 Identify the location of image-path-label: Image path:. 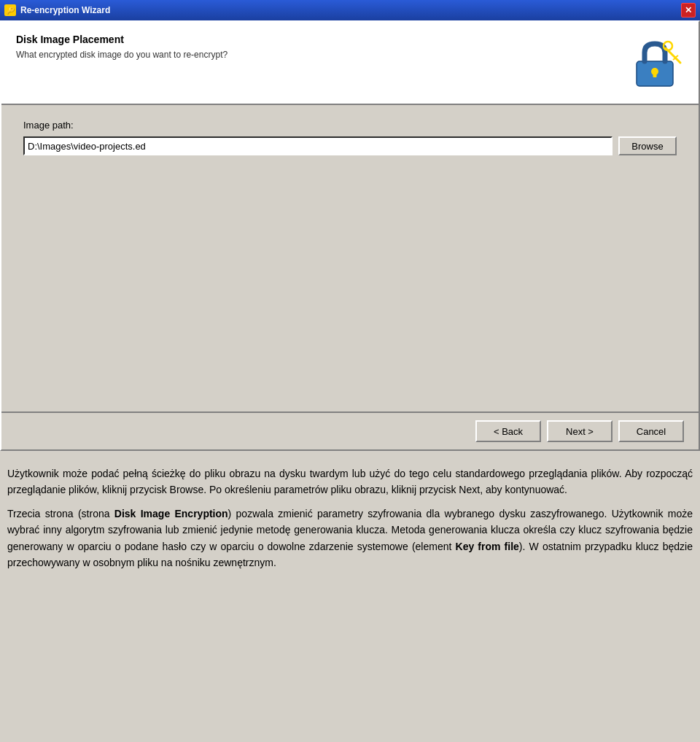
(350, 125).